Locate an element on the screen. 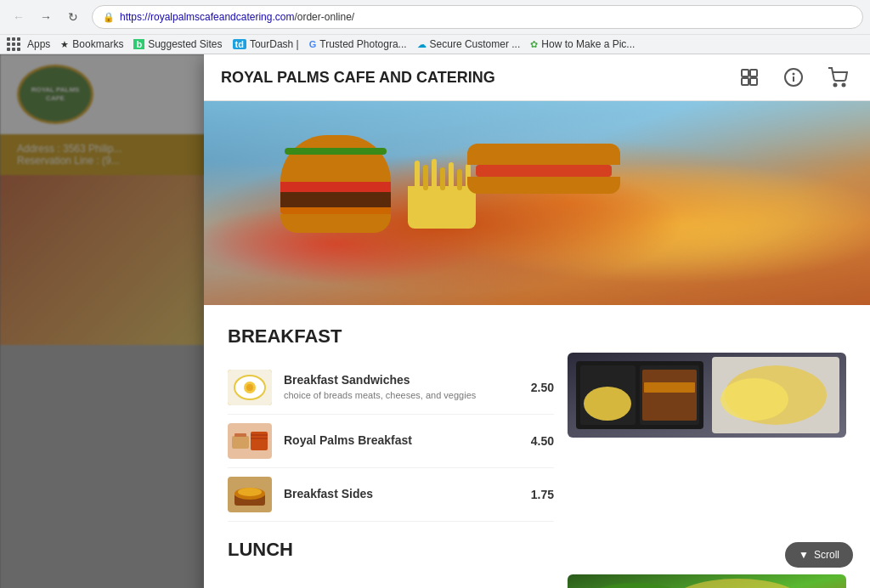 The width and height of the screenshot is (870, 588). breakfast-sides-thumbnail is located at coordinates (250, 495).